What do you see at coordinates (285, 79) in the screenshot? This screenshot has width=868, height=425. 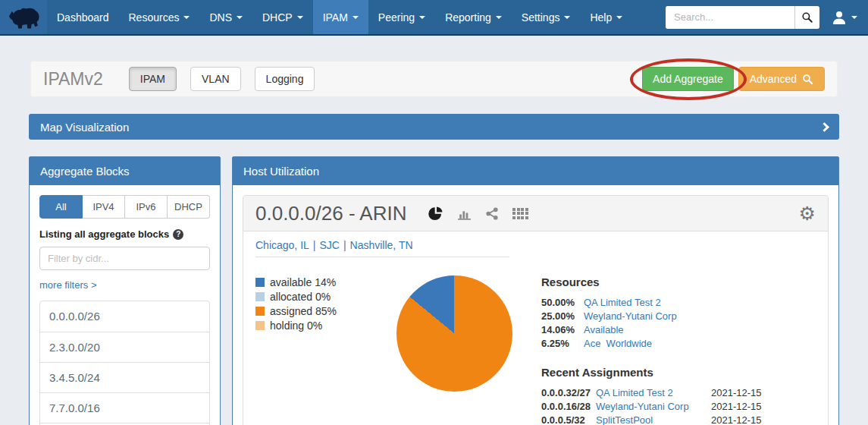 I see `tab-logging-button: Logging` at bounding box center [285, 79].